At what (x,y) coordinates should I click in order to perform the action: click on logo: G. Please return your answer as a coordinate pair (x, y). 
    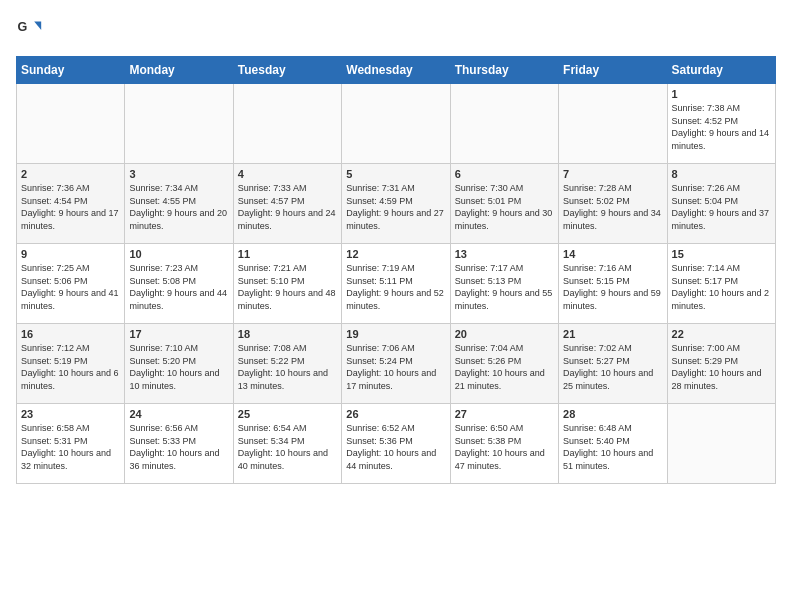
    Looking at the image, I should click on (32, 30).